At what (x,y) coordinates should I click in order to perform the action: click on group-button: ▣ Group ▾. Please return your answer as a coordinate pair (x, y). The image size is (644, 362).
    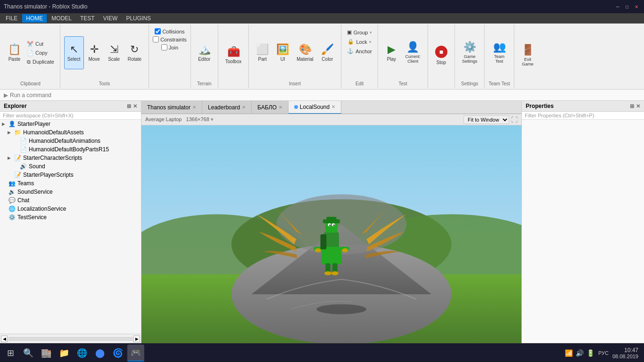
    Looking at the image, I should click on (360, 32).